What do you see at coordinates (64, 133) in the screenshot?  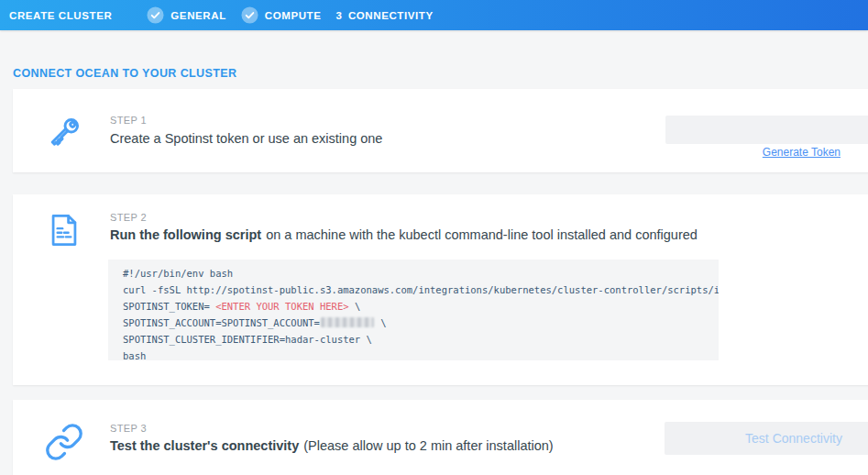 I see `key-icon` at bounding box center [64, 133].